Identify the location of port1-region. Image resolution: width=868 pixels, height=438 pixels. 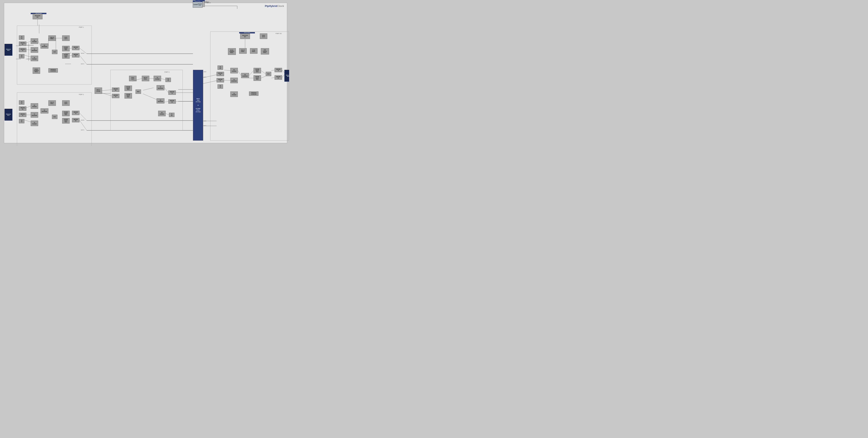
(54, 55).